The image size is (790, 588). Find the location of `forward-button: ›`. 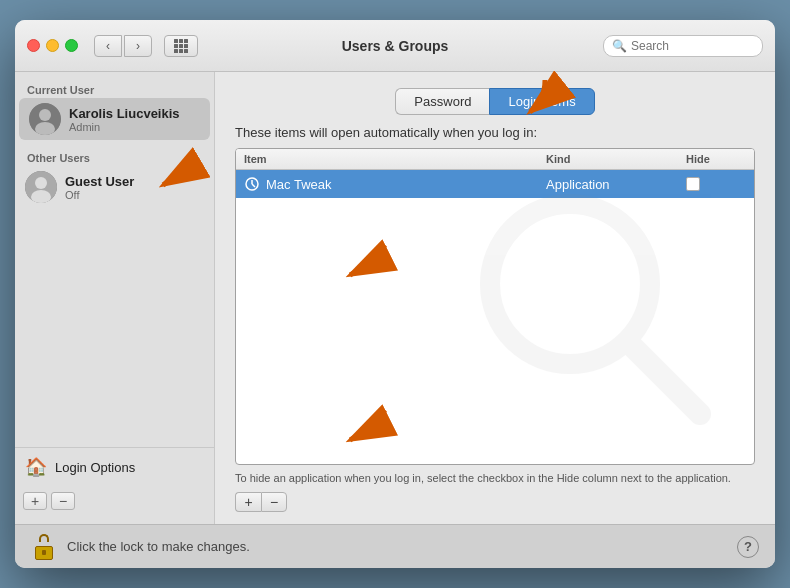

forward-button: › is located at coordinates (138, 46).